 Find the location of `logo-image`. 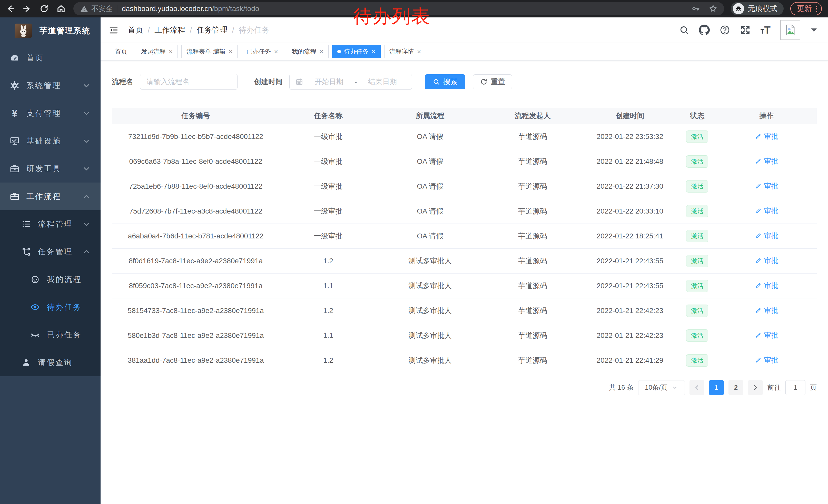

logo-image is located at coordinates (24, 31).